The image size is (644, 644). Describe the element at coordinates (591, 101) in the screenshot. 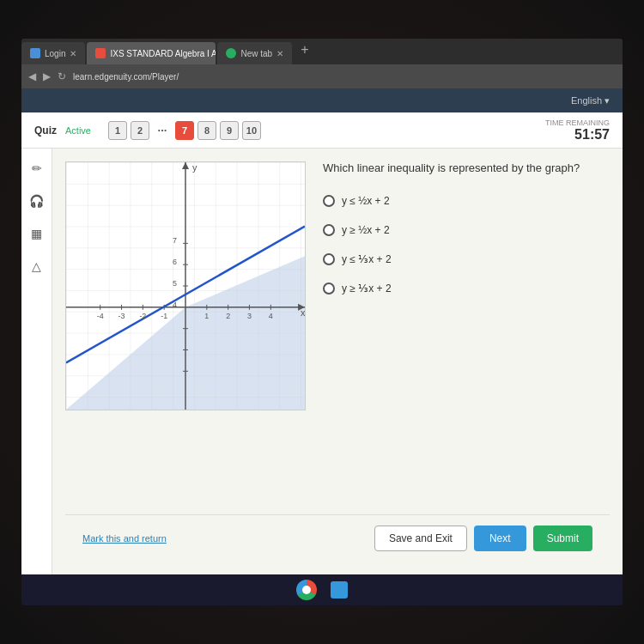

I see `language-selector: English ▾` at that location.